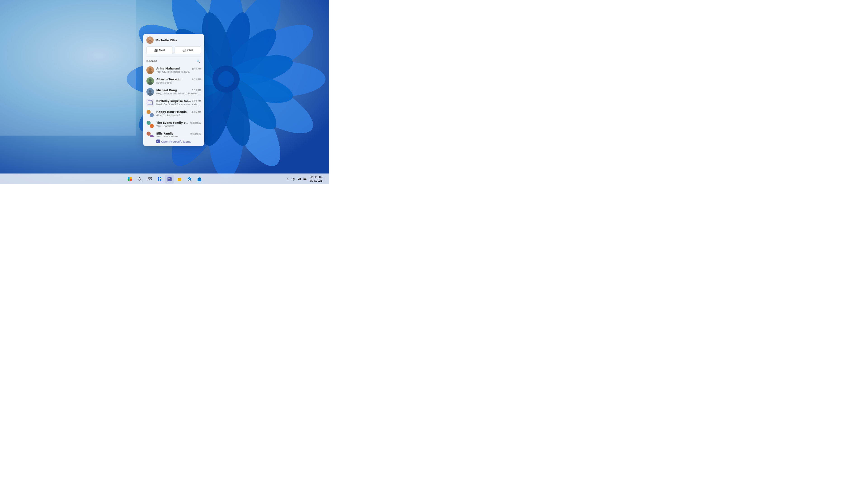  Describe the element at coordinates (174, 81) in the screenshot. I see `chat-item-alberto: Alberto Tercedor 6:11 PM Sound good?` at that location.